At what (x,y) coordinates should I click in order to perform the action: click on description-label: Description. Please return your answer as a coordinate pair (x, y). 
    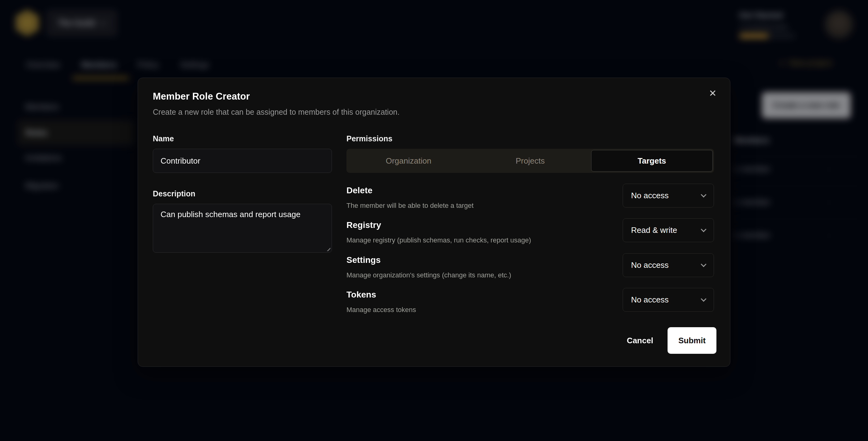
    Looking at the image, I should click on (174, 194).